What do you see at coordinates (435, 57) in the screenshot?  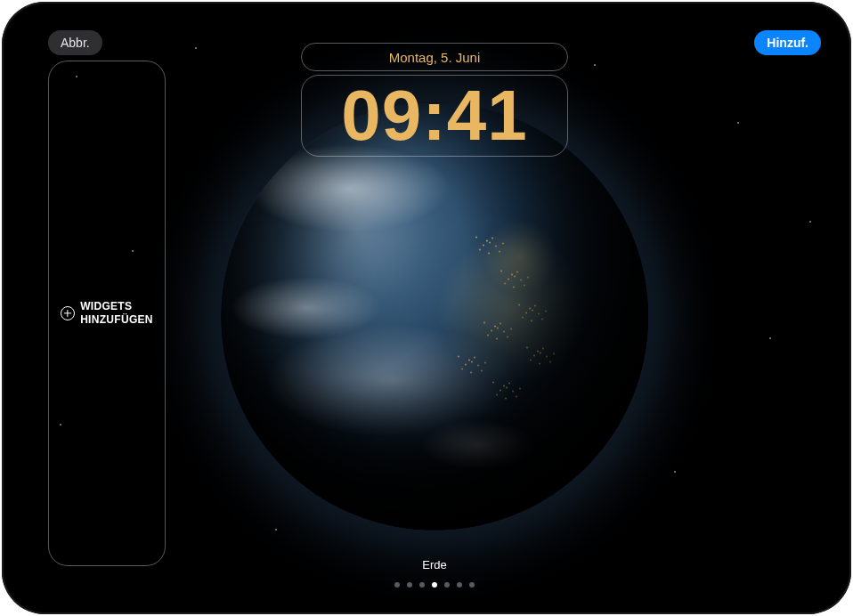 I see `lockscreen-date: Montag, 5. Juni` at bounding box center [435, 57].